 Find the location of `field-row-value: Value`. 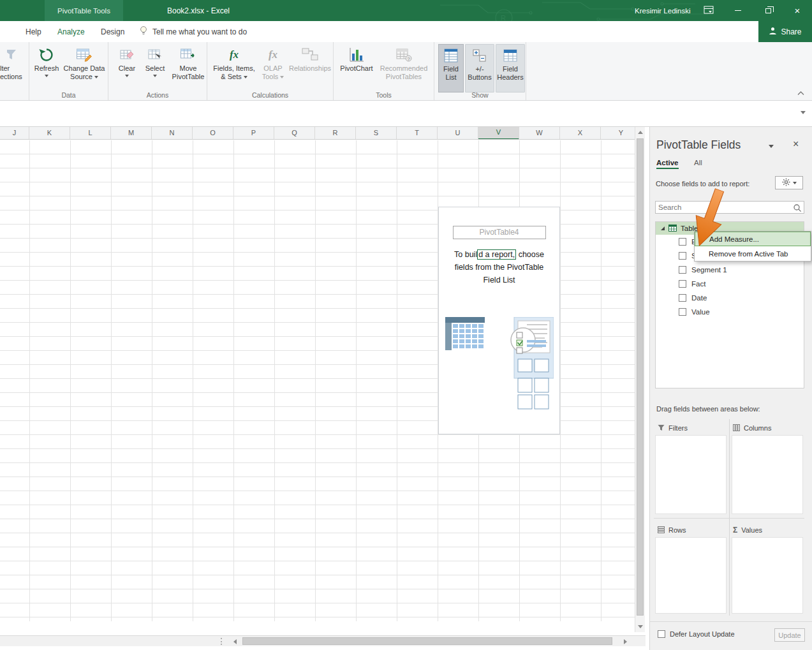

field-row-value: Value is located at coordinates (730, 312).